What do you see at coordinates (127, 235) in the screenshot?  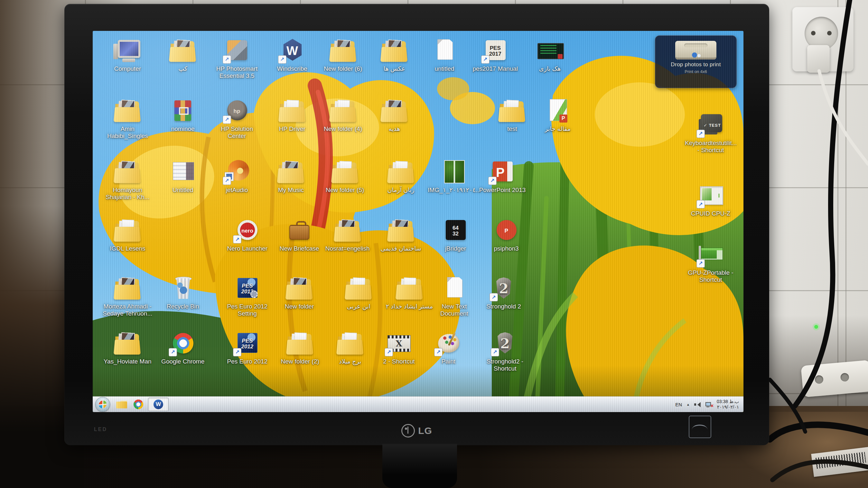 I see `icon-igdl-lesens: IGDL Lesens` at bounding box center [127, 235].